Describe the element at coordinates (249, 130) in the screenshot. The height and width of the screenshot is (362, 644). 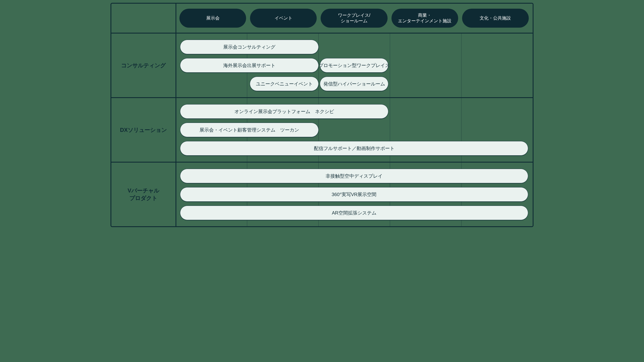
I see `service-pill: 展示会・イベント顧客管理システム ツーカン` at that location.